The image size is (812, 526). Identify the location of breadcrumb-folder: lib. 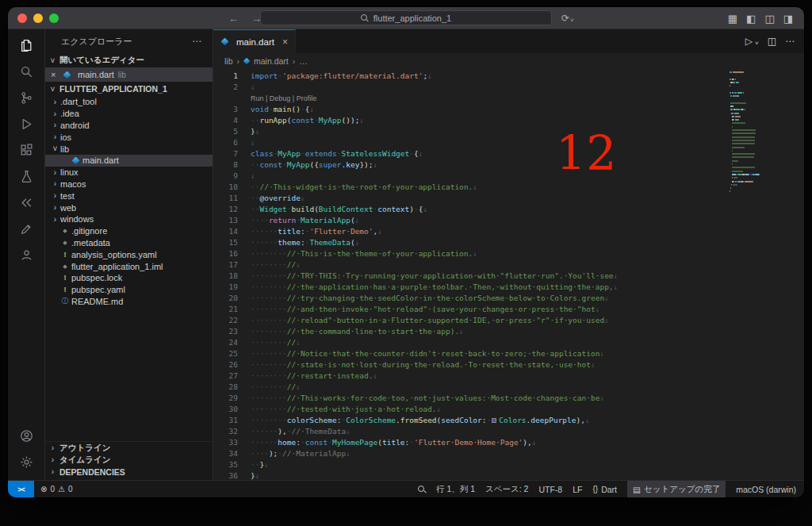
(228, 61).